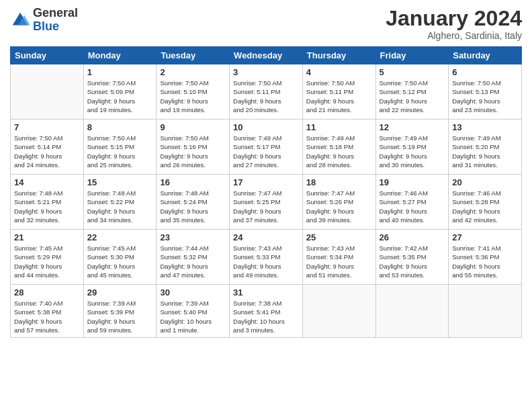 Image resolution: width=532 pixels, height=411 pixels. Describe the element at coordinates (193, 262) in the screenshot. I see `day-info: Sunrise: 7:44 AMSunset: 5:32 PMDaylight:…` at that location.